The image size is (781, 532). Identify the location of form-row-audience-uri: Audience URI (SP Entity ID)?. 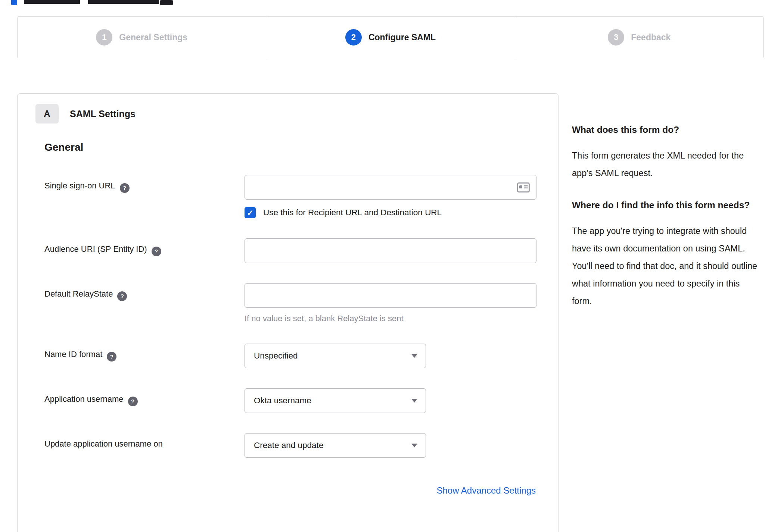
(290, 251).